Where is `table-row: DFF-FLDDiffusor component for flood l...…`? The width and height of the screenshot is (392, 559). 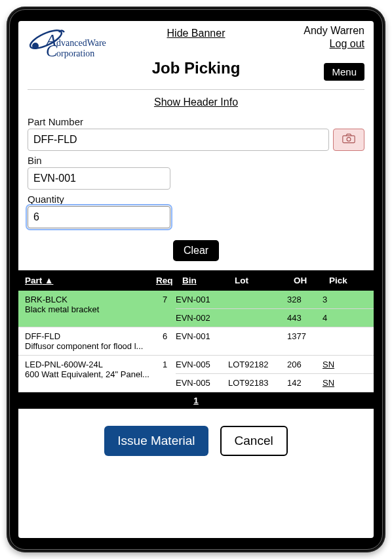 table-row: DFF-FLDDiffusor component for flood l...… is located at coordinates (196, 341).